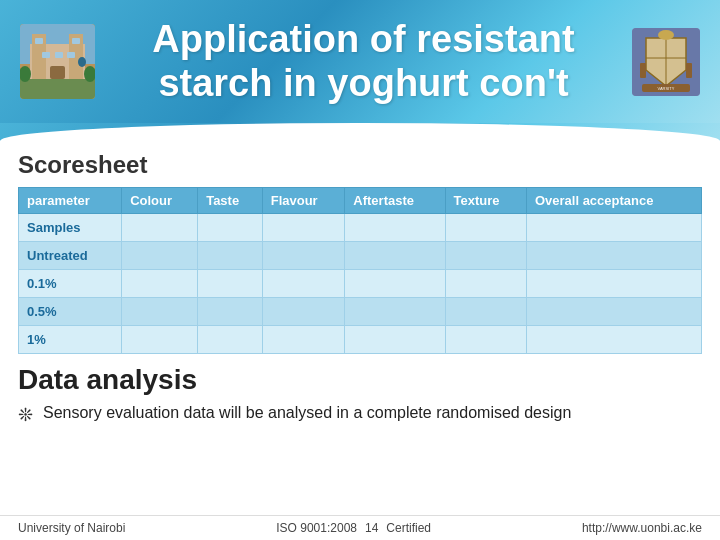 This screenshot has width=720, height=540. I want to click on table-row: 0.5%, so click(360, 312).